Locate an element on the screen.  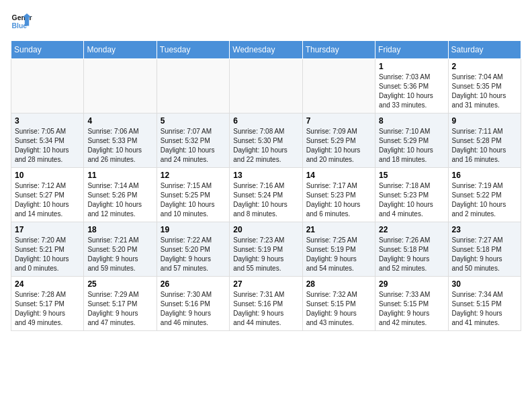
day-number: 8 is located at coordinates (411, 121).